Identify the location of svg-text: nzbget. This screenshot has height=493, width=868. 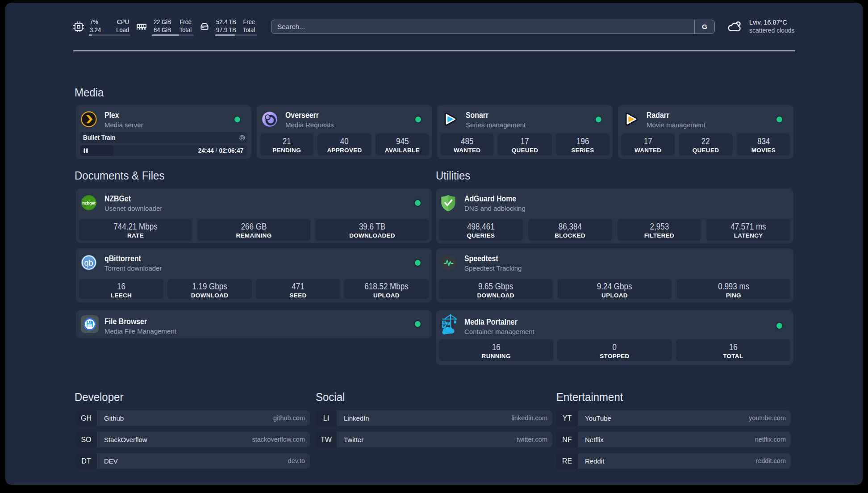
(89, 203).